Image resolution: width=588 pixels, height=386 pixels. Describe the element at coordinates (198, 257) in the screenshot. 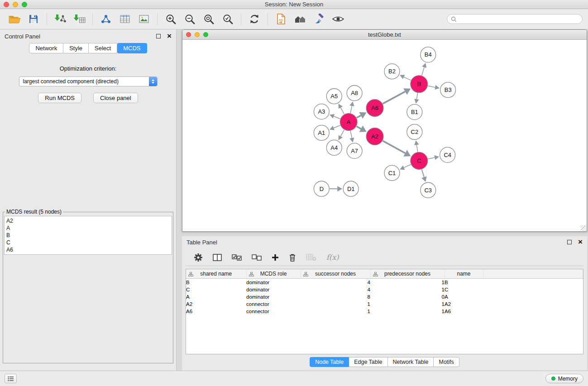

I see `table-settings-button` at that location.